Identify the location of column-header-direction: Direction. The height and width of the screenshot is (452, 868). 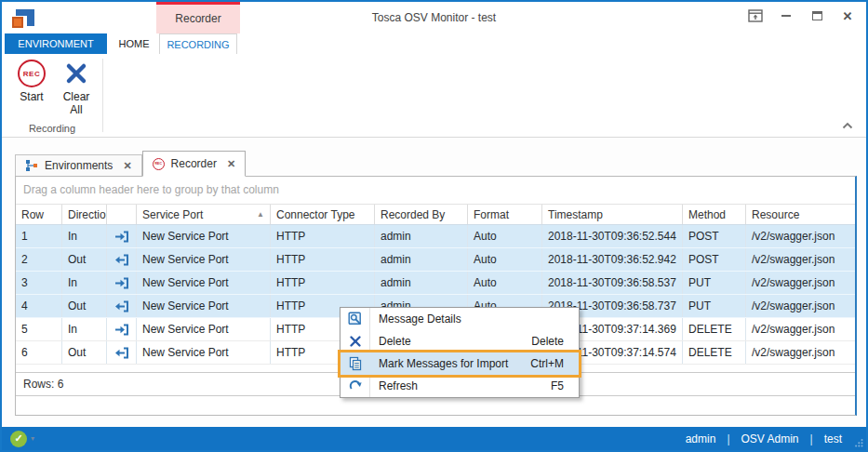
(85, 214).